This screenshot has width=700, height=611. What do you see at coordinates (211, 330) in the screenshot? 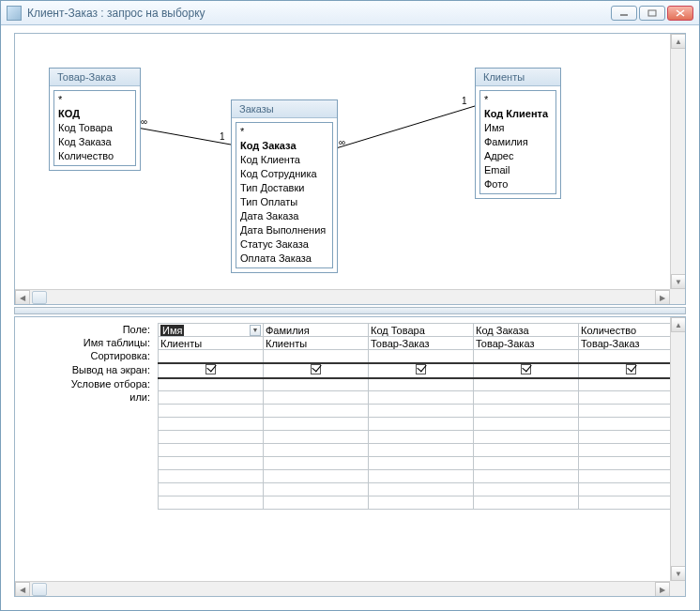
I see `grid-cell: Имя▼` at bounding box center [211, 330].